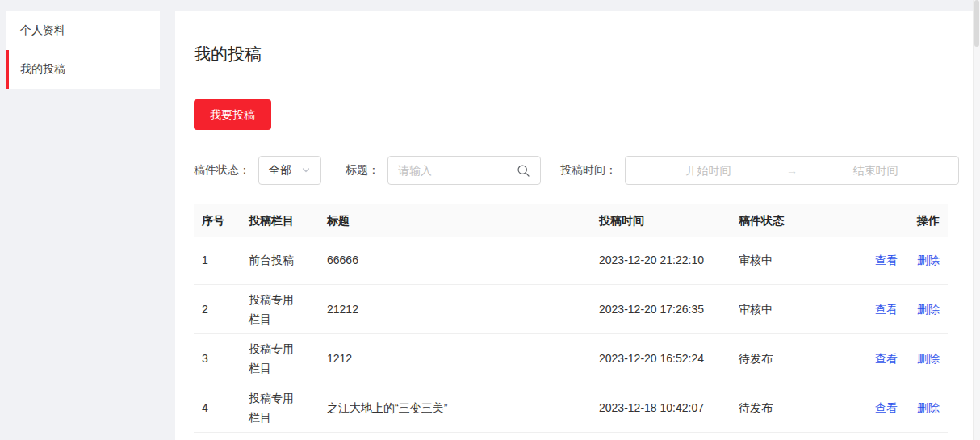  What do you see at coordinates (571, 358) in the screenshot?
I see `table-row: 3 投稿专用栏目 1212 2023-12-20 16:52:24 待发布 查看…` at bounding box center [571, 358].